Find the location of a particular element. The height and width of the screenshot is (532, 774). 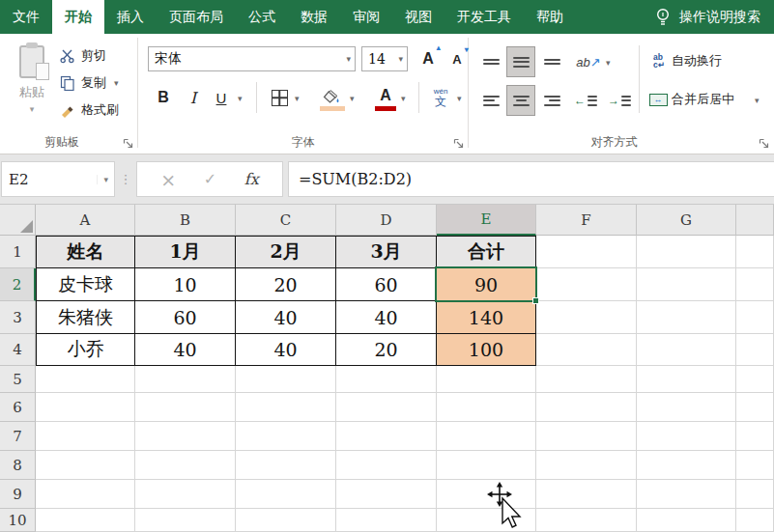

row-header-5: 5 is located at coordinates (17, 379).